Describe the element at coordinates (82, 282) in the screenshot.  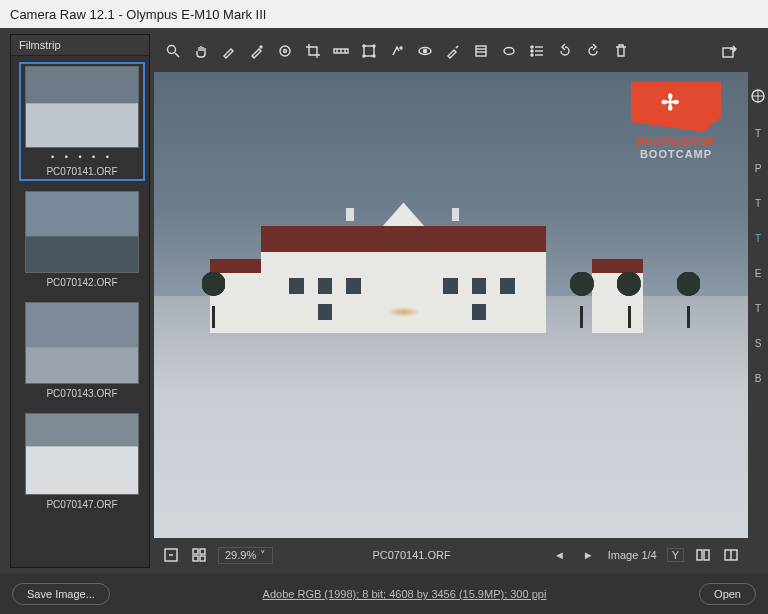
I see `thumbnail-label: PC070142.ORF` at that location.